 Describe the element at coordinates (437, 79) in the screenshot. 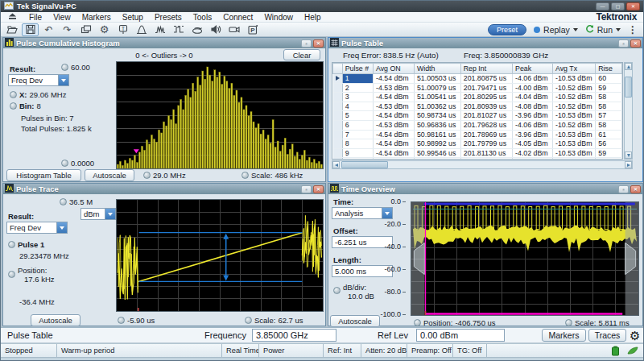

I see `table-cell: 51.00503 us` at that location.